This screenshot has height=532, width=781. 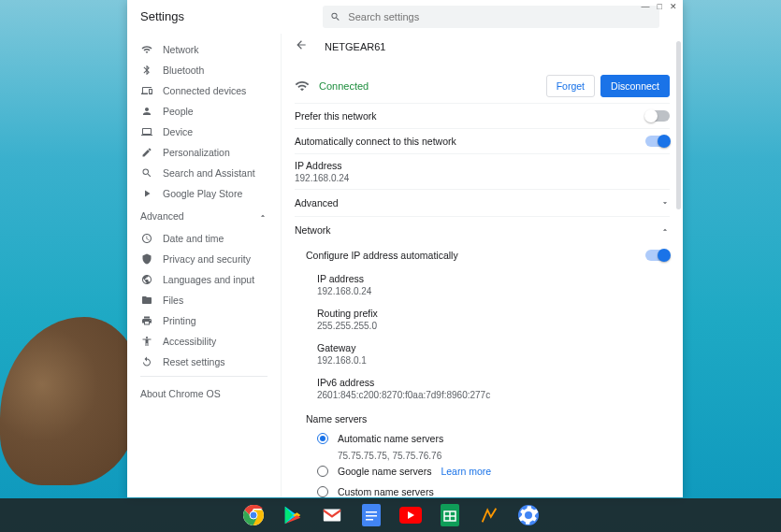 I want to click on bluetooth-icon, so click(x=147, y=70).